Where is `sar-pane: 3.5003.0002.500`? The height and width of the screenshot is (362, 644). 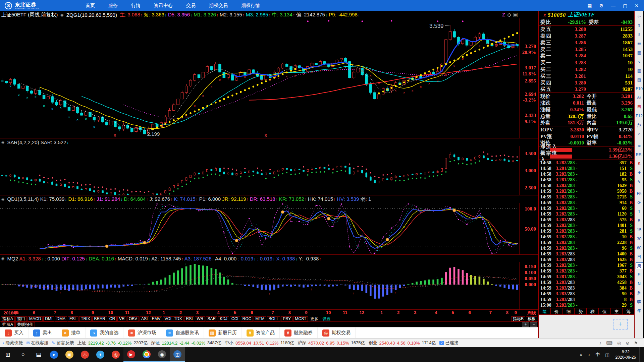 sar-pane: 3.5003.0002.500 is located at coordinates (269, 171).